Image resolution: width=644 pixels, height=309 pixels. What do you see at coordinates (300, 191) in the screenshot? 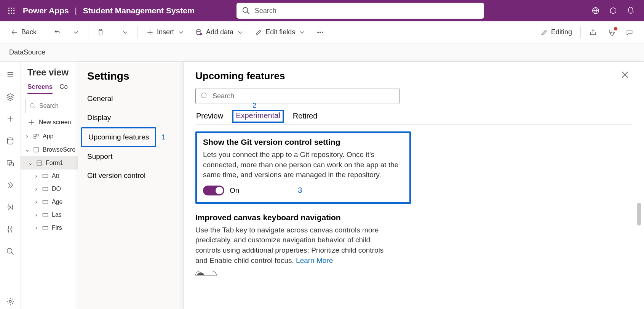
I see `annotation-3: 3` at bounding box center [300, 191].